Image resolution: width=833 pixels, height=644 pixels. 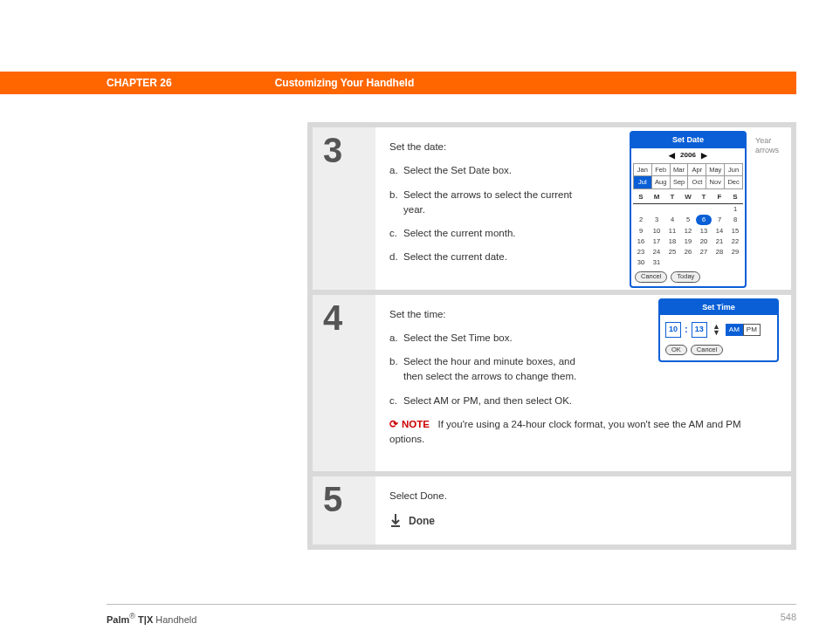 I want to click on month-cell: Jan, so click(x=643, y=170).